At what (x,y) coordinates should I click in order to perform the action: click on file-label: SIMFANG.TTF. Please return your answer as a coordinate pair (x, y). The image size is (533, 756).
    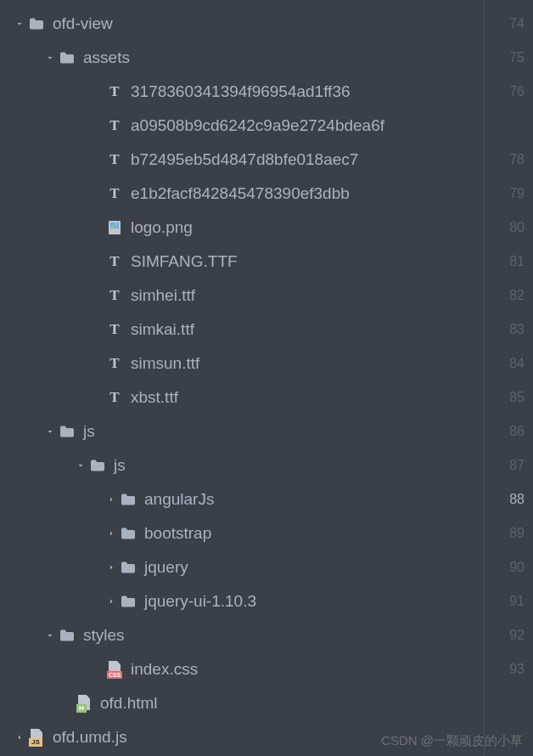
    Looking at the image, I should click on (184, 262).